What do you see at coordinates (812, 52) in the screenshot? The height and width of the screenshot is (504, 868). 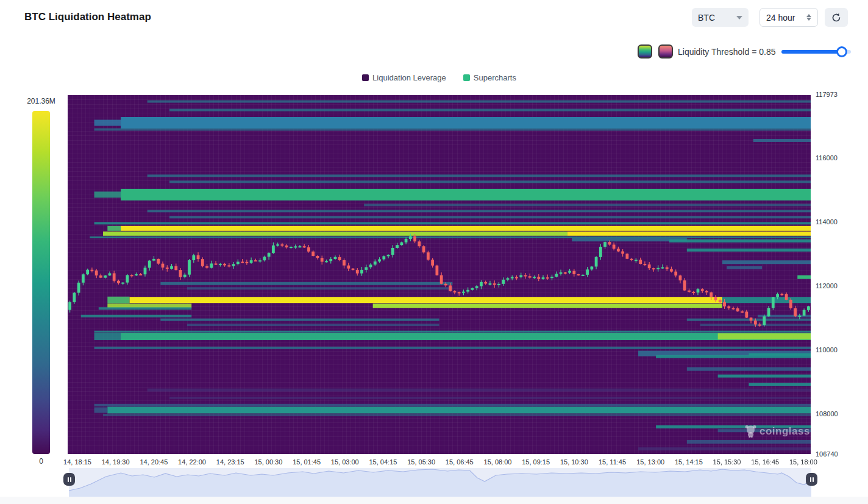 I see `slider-fill` at bounding box center [812, 52].